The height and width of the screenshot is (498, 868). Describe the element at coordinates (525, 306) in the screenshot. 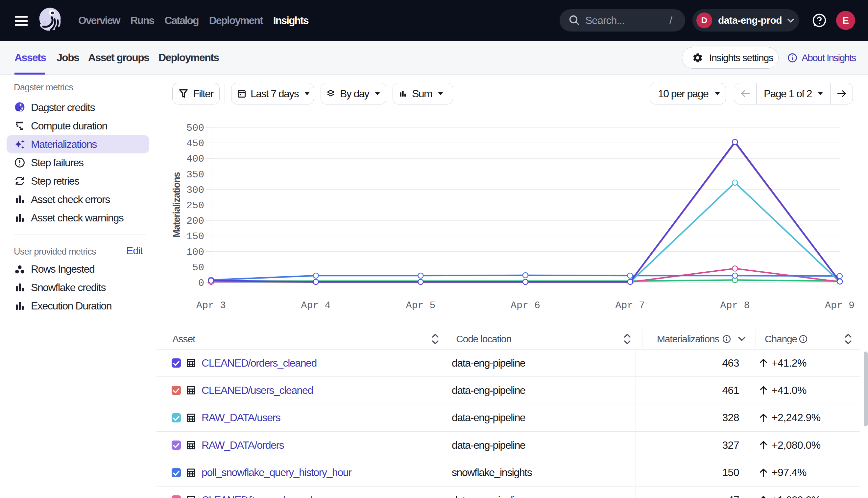

I see `svg-text: Apr 6` at that location.